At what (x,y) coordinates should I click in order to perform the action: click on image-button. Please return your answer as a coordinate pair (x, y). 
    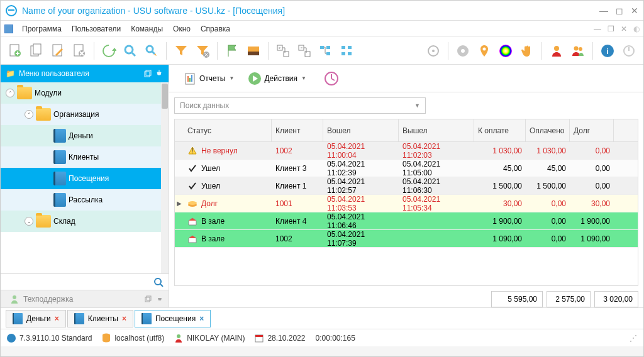
    Looking at the image, I should click on (253, 51).